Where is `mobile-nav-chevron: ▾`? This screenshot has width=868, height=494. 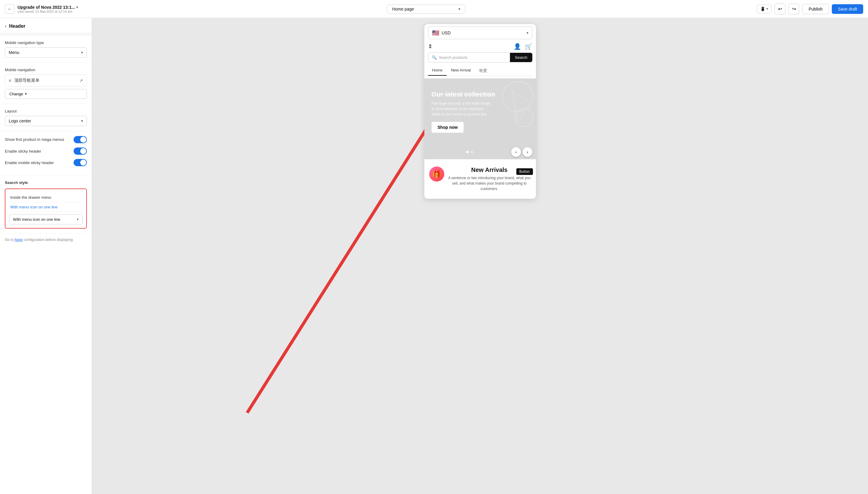
mobile-nav-chevron: ▾ is located at coordinates (82, 52).